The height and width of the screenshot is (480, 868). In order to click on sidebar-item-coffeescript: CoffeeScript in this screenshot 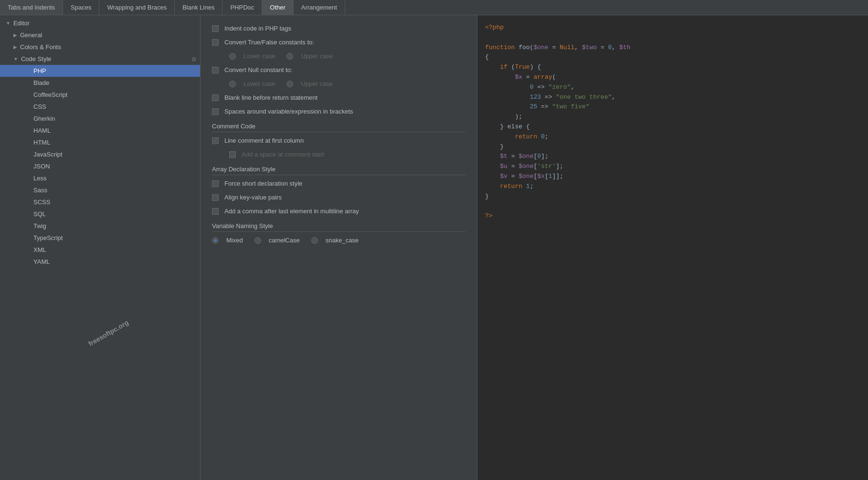, I will do `click(100, 94)`.